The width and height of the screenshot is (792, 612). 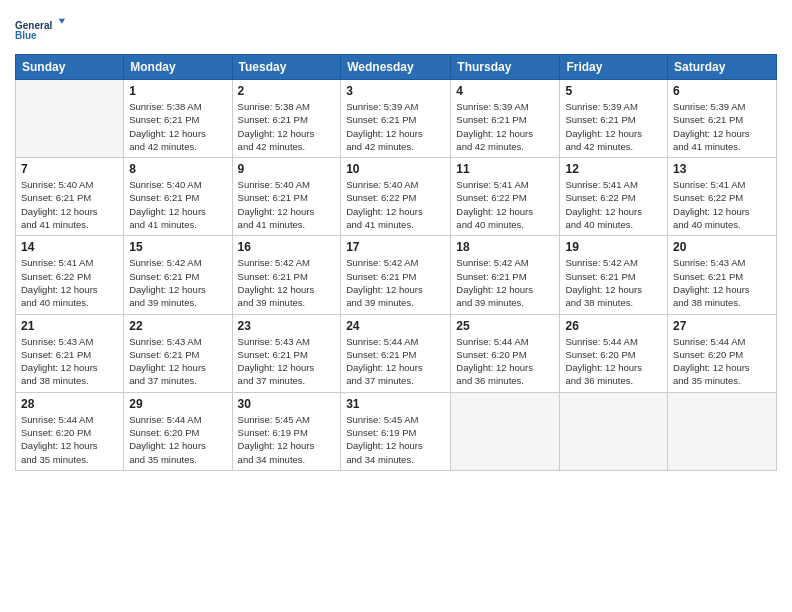 What do you see at coordinates (396, 30) in the screenshot?
I see `header: General Blue` at bounding box center [396, 30].